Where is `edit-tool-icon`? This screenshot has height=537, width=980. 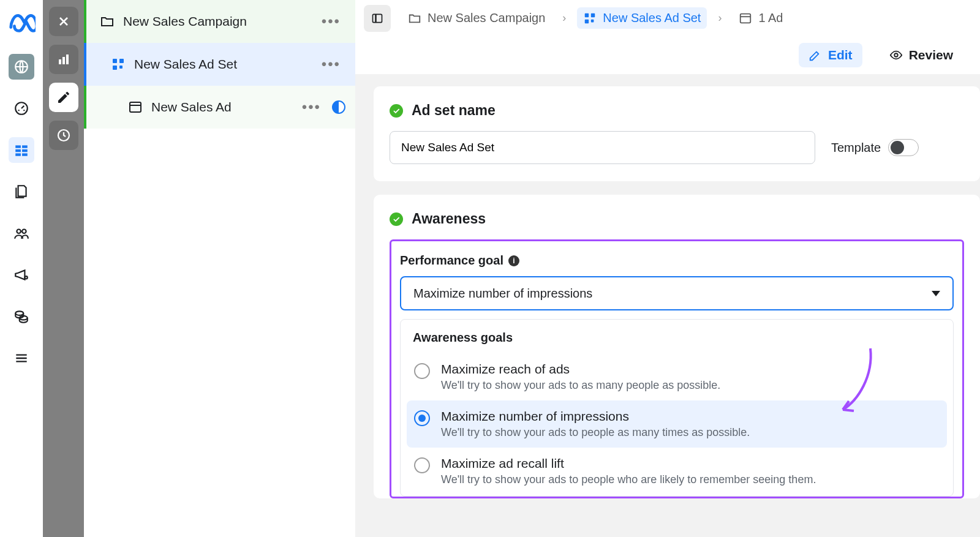 edit-tool-icon is located at coordinates (64, 97).